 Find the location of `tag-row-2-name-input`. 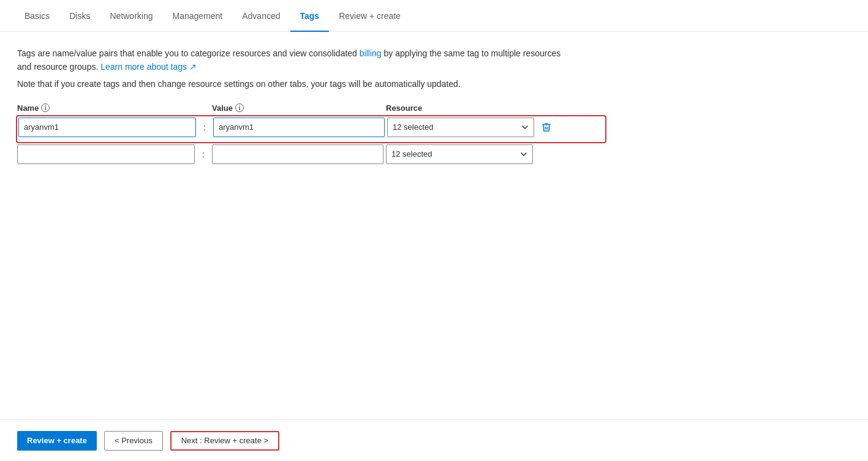

tag-row-2-name-input is located at coordinates (106, 154).